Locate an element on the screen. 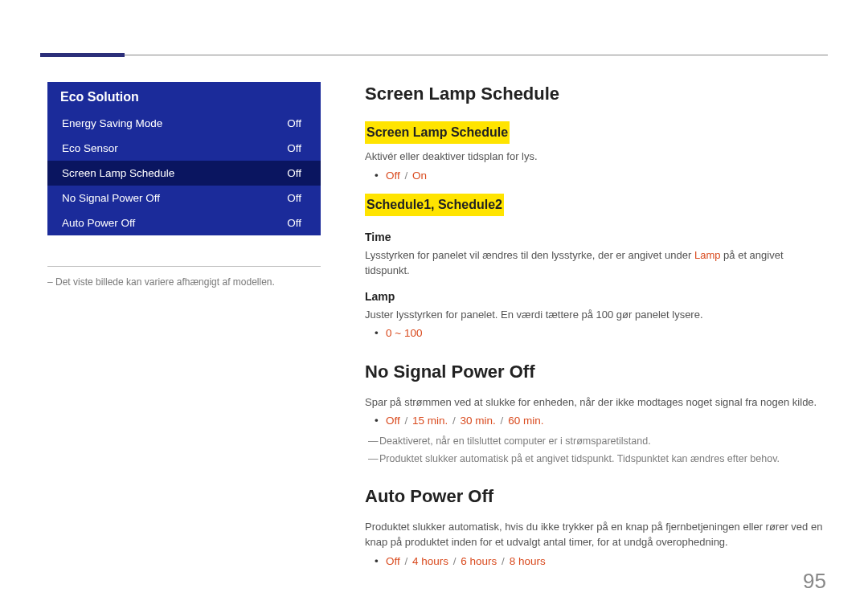 Image resolution: width=868 pixels, height=613 pixels. note-nspo-1: Deaktiveret, når en tilsluttet computer … is located at coordinates (594, 442).